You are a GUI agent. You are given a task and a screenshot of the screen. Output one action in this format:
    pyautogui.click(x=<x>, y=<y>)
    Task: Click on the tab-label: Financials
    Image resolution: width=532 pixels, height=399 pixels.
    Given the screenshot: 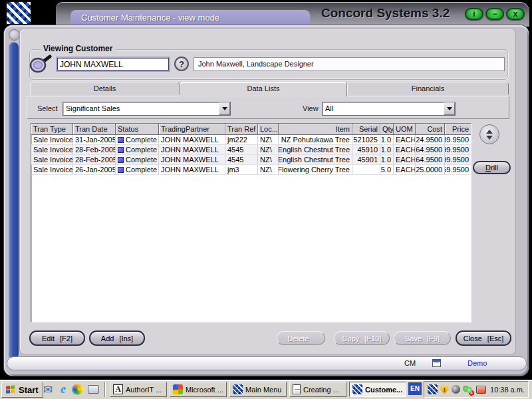 What is the action you would take?
    pyautogui.click(x=428, y=88)
    